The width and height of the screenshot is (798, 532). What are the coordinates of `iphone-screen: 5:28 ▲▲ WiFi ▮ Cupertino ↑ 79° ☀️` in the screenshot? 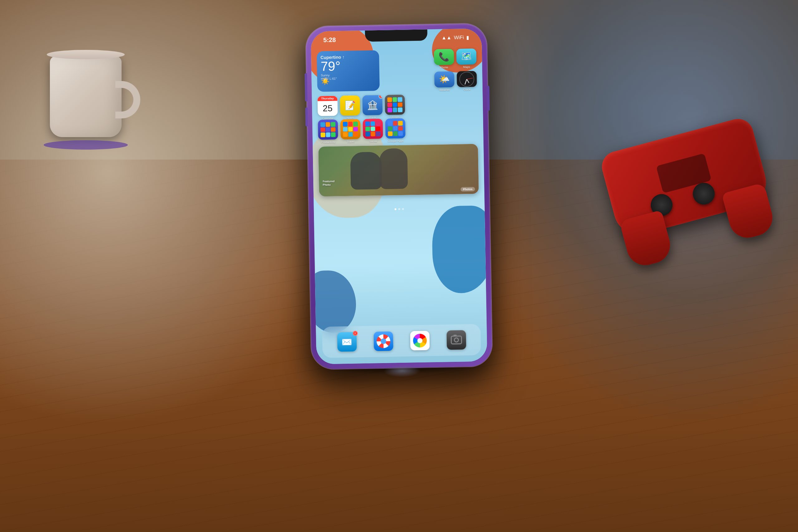 It's located at (399, 196).